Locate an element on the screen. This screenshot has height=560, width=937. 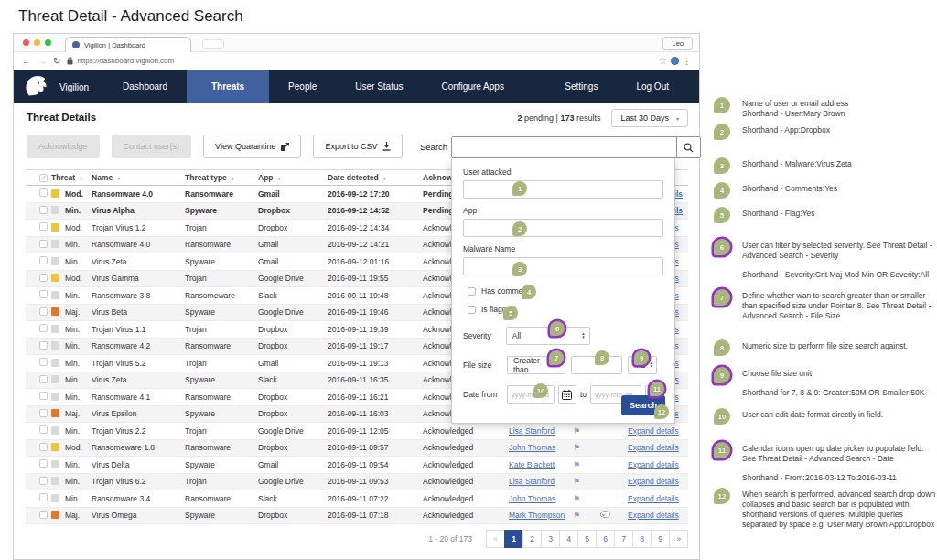
maximize-window-button is located at coordinates (48, 42).